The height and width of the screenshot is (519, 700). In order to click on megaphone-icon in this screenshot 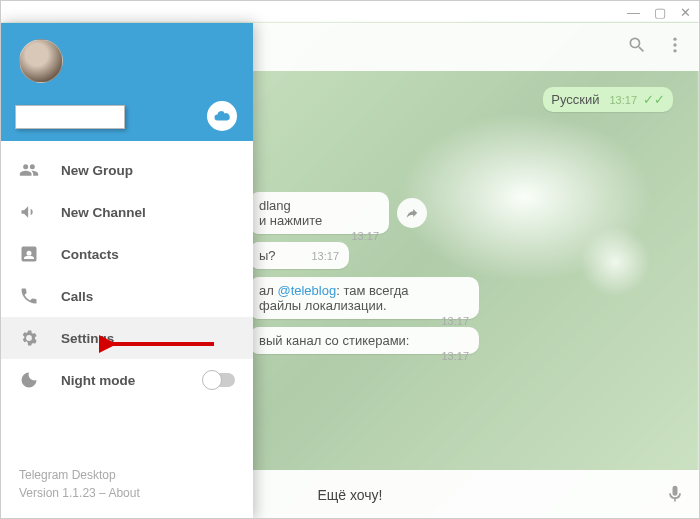, I will do `click(29, 212)`.